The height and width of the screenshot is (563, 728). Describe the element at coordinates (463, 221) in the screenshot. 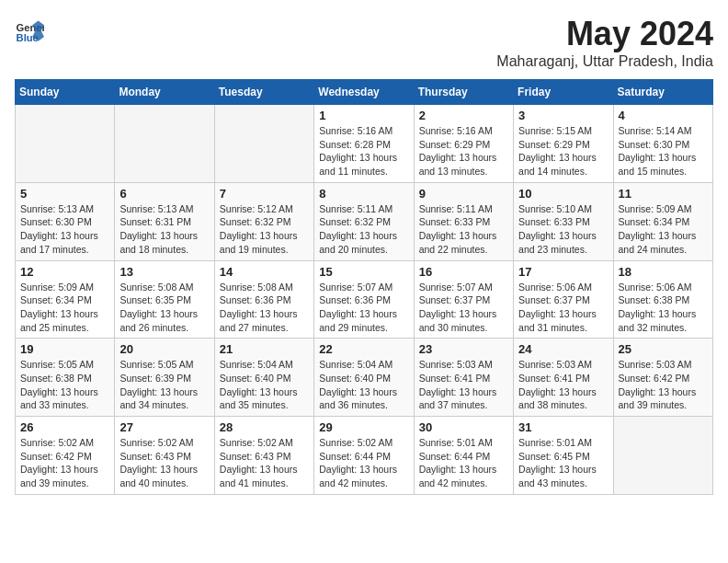

I see `calendar-cell: 9Sunrise: 5:11 AMSunset: 6:33 PMDaylight…` at that location.